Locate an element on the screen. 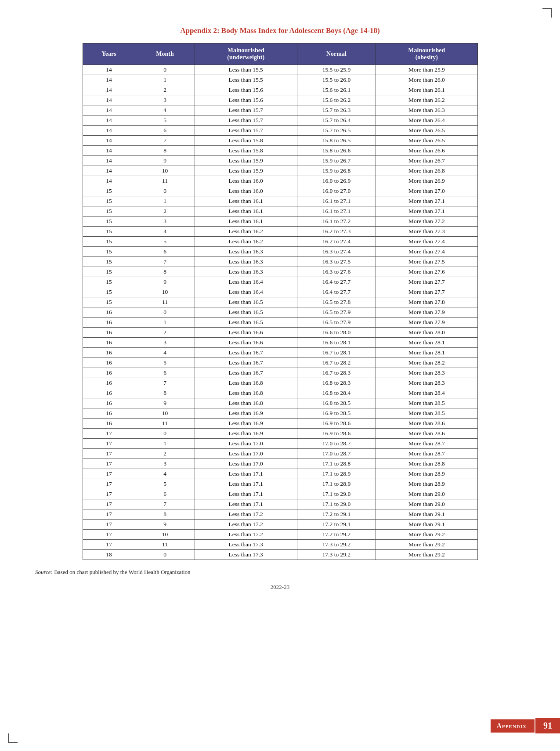  table-cell: 16.7 to 28.3 is located at coordinates (336, 373).